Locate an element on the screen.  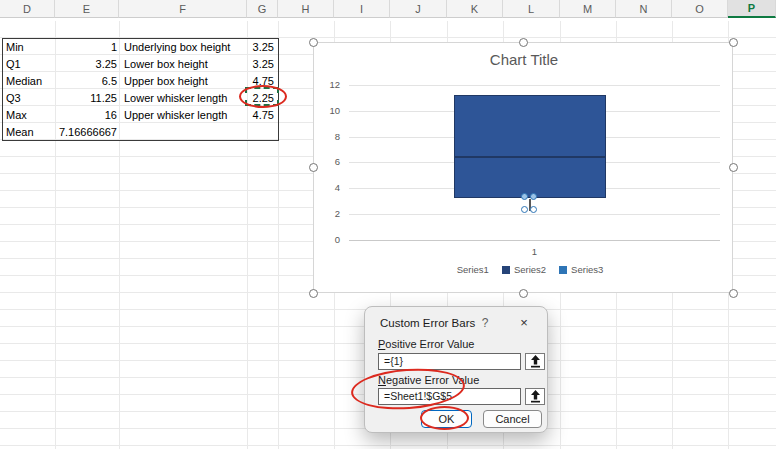
positive-error-value-label: Positive Error Value is located at coordinates (426, 344).